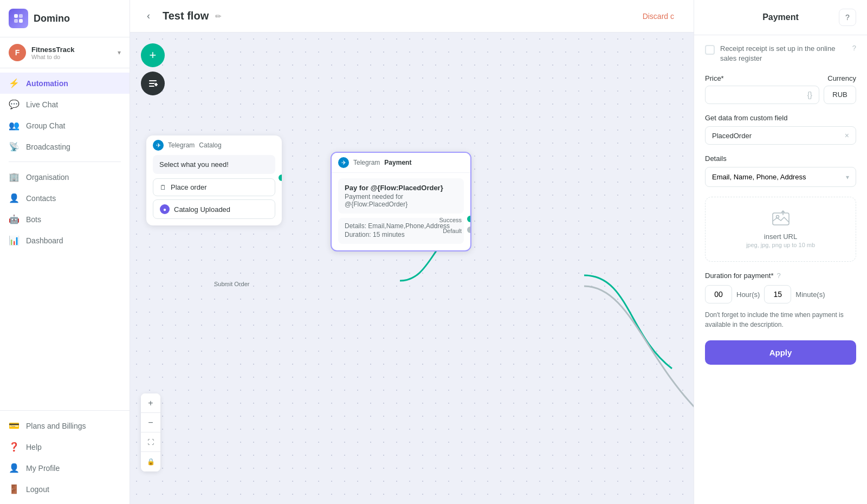  What do you see at coordinates (153, 83) in the screenshot?
I see `list-view-button` at bounding box center [153, 83].